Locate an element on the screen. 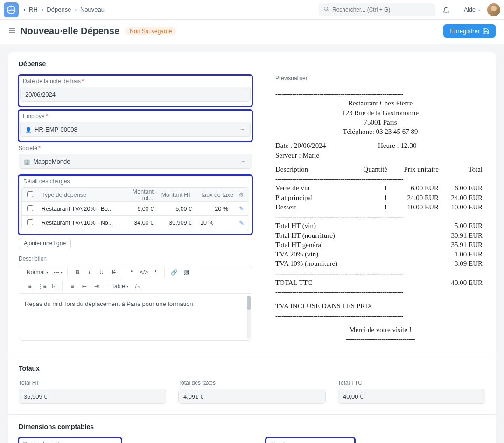 The image size is (504, 443). image-icon: 🖼 is located at coordinates (187, 272).